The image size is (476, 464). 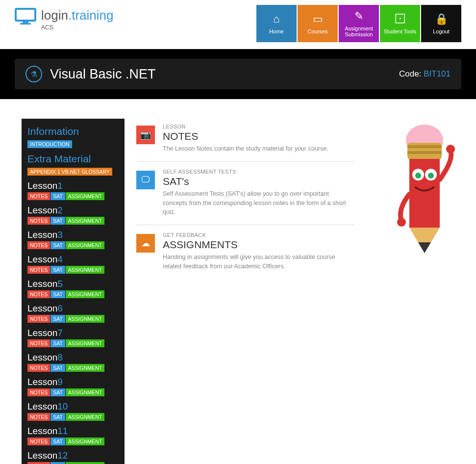 What do you see at coordinates (73, 431) in the screenshot?
I see `lesson-11: Lesson11` at bounding box center [73, 431].